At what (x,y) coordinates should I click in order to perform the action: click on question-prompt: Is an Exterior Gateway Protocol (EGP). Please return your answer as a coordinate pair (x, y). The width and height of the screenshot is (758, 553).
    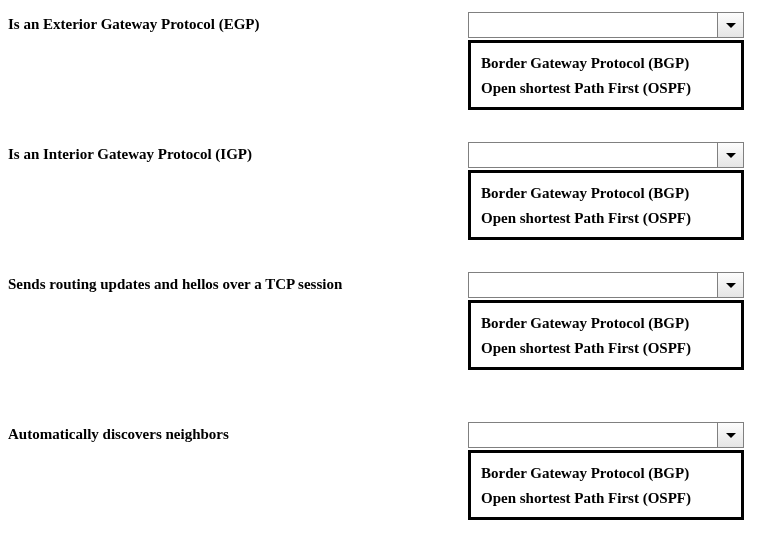
    Looking at the image, I should click on (238, 22).